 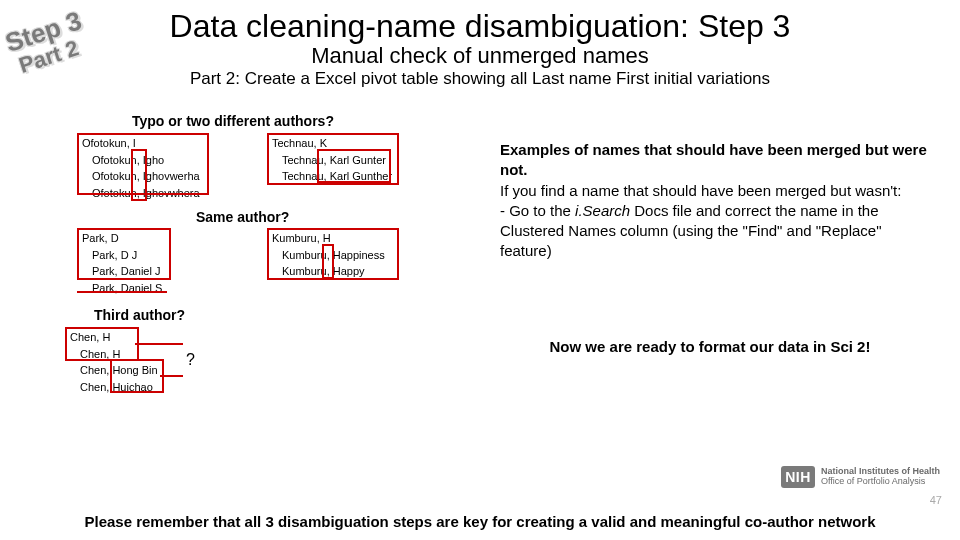 What do you see at coordinates (190, 360) in the screenshot?
I see `question-mark: ?` at bounding box center [190, 360].